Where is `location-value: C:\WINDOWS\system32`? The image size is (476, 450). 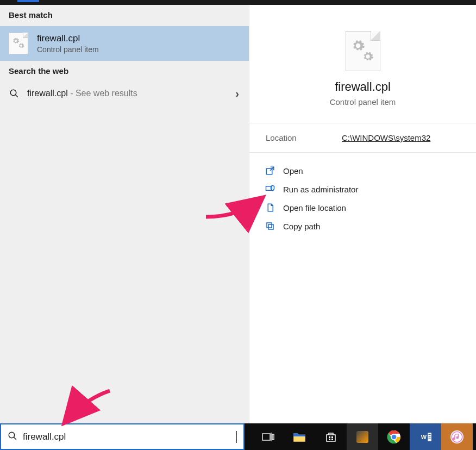
location-value: C:\WINDOWS\system32 is located at coordinates (386, 138).